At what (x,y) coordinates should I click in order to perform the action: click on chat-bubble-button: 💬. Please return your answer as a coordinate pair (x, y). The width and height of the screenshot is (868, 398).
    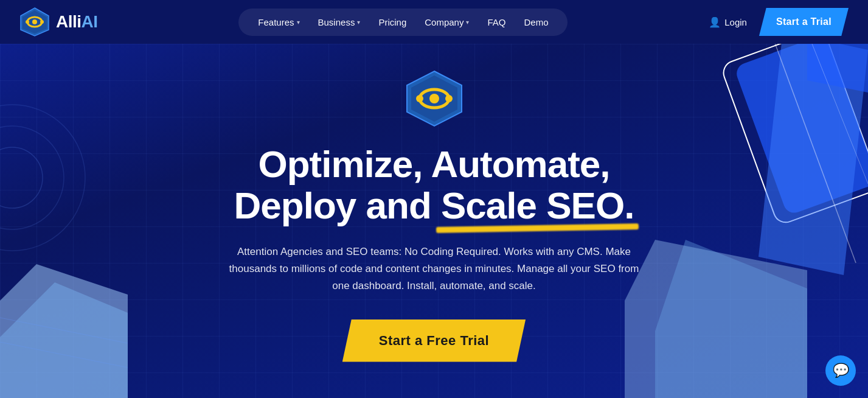
    Looking at the image, I should click on (841, 371).